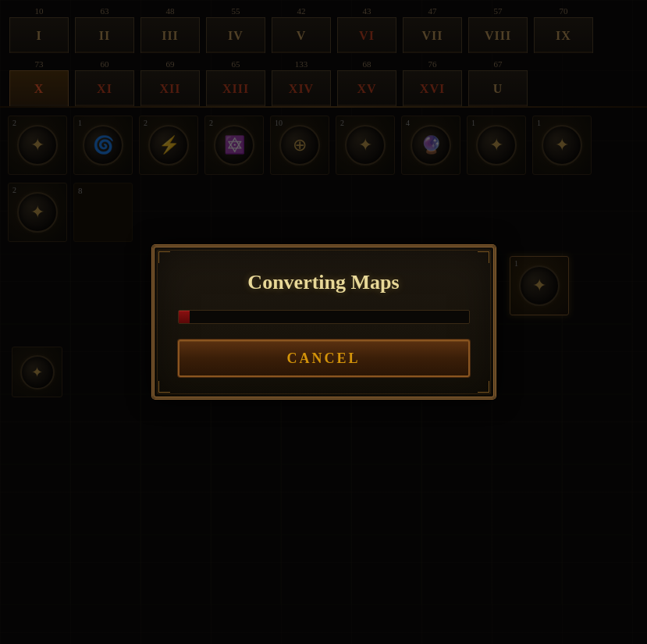 The image size is (647, 644). I want to click on converting-dialog: Converting Maps CANCEL, so click(324, 322).